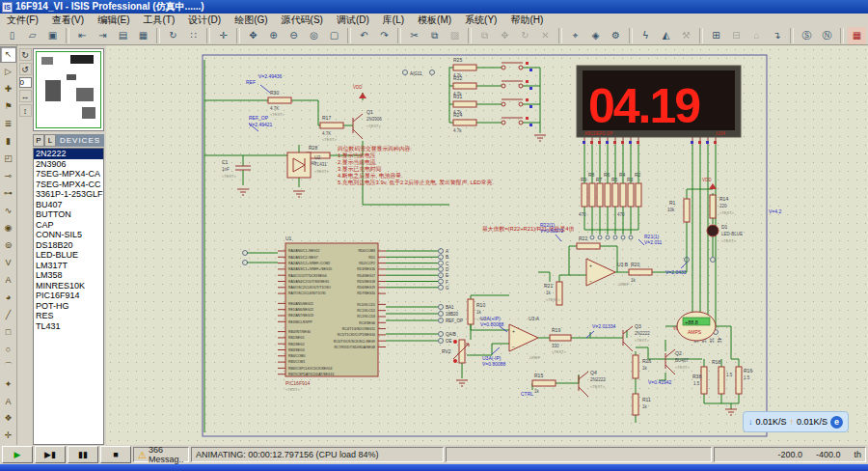 This screenshot has width=868, height=471. Describe the element at coordinates (116, 455) in the screenshot. I see `stop-button: ■` at that location.